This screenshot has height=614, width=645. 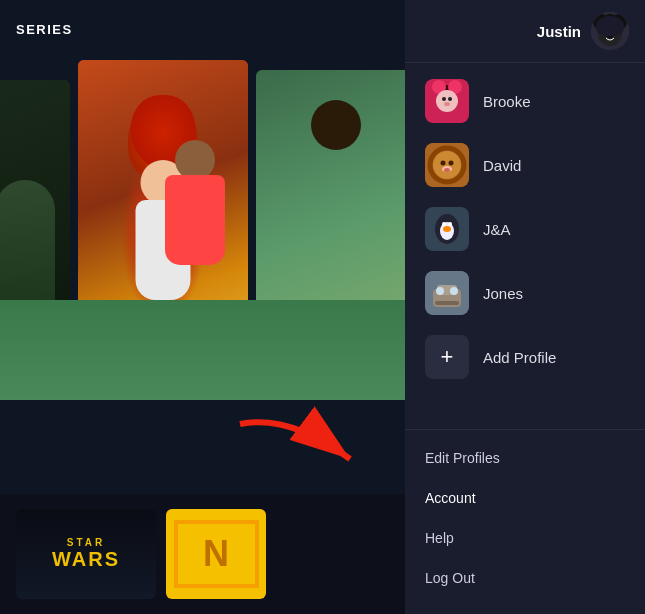 What do you see at coordinates (447, 357) in the screenshot?
I see `add-profile-icon: +` at bounding box center [447, 357].